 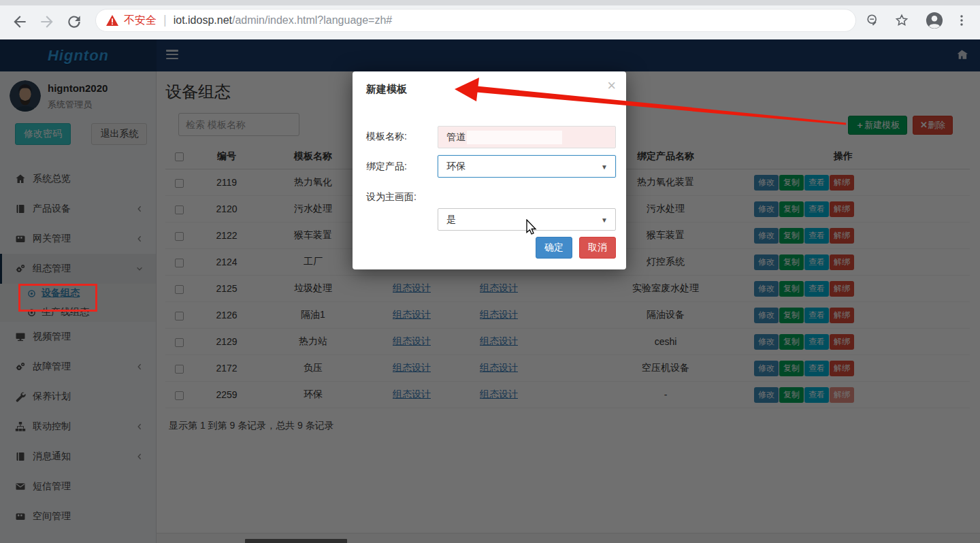 What do you see at coordinates (312, 20) in the screenshot?
I see `url-path: /admin/index.html?language=zh#` at bounding box center [312, 20].